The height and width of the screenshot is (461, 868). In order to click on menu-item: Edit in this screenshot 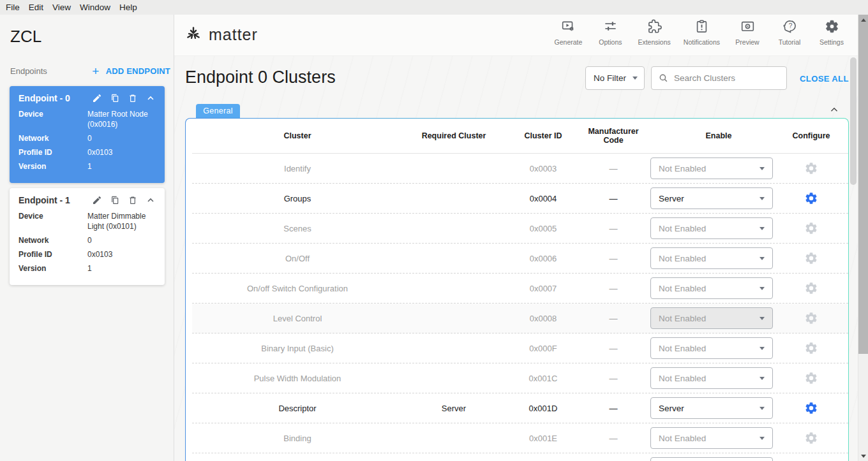, I will do `click(36, 8)`.